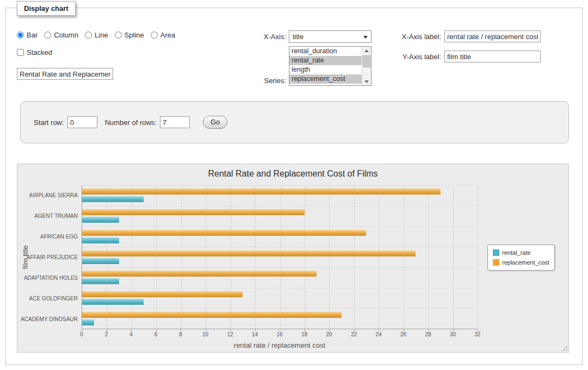  What do you see at coordinates (367, 81) in the screenshot?
I see `scroll-down-icon` at bounding box center [367, 81].